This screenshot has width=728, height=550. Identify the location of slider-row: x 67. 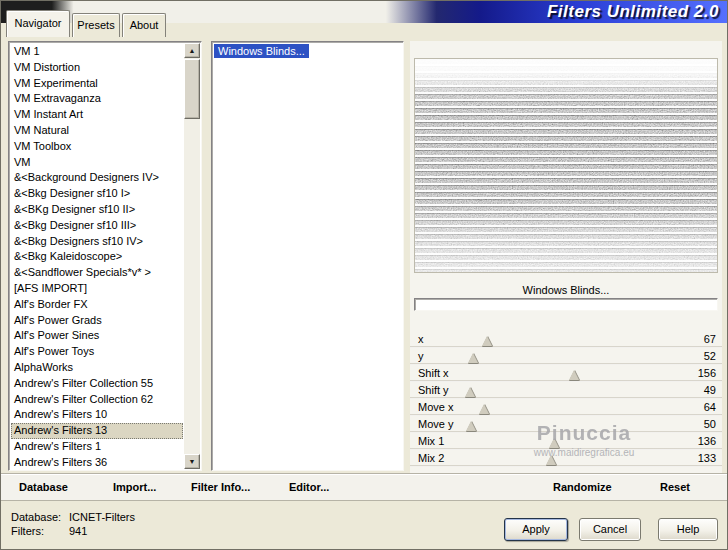
(566, 340).